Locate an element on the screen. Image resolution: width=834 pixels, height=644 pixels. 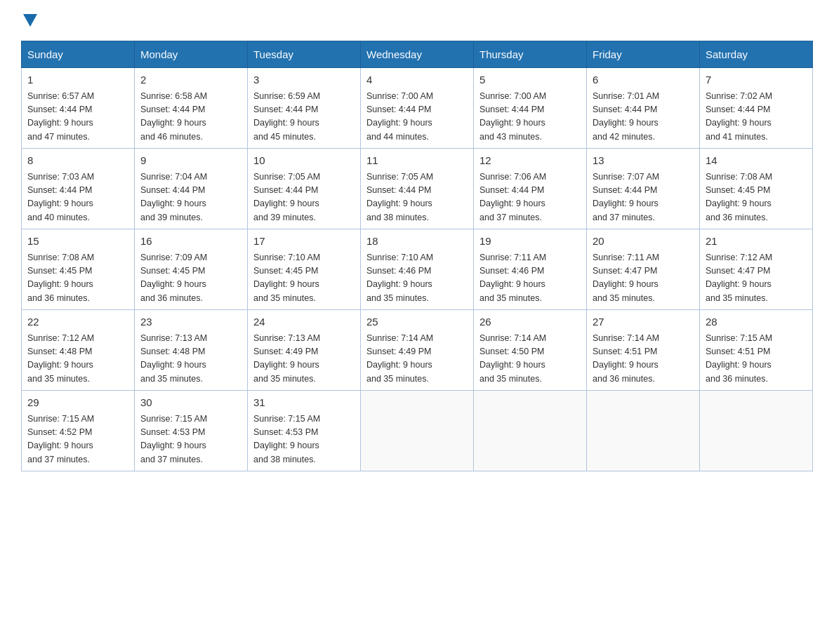
day-info: Sunrise: 7:14 AMSunset: 4:51 PMDaylight:… is located at coordinates (643, 359).